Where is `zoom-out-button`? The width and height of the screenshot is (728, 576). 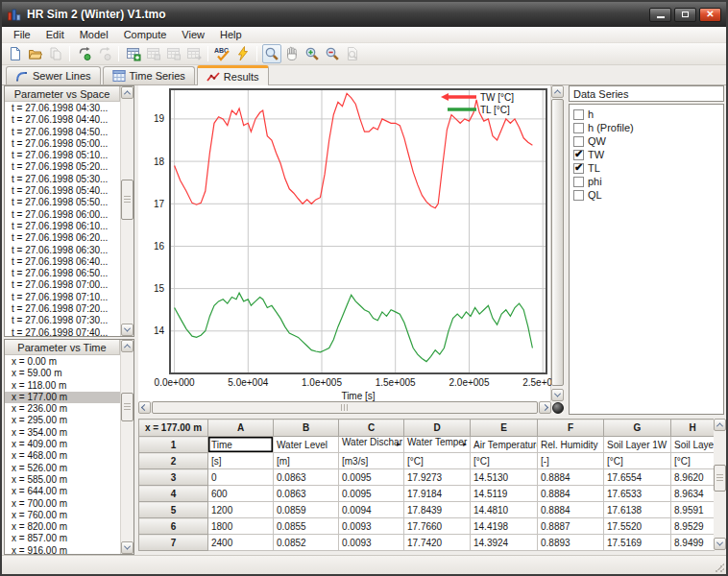
zoom-out-button is located at coordinates (332, 54).